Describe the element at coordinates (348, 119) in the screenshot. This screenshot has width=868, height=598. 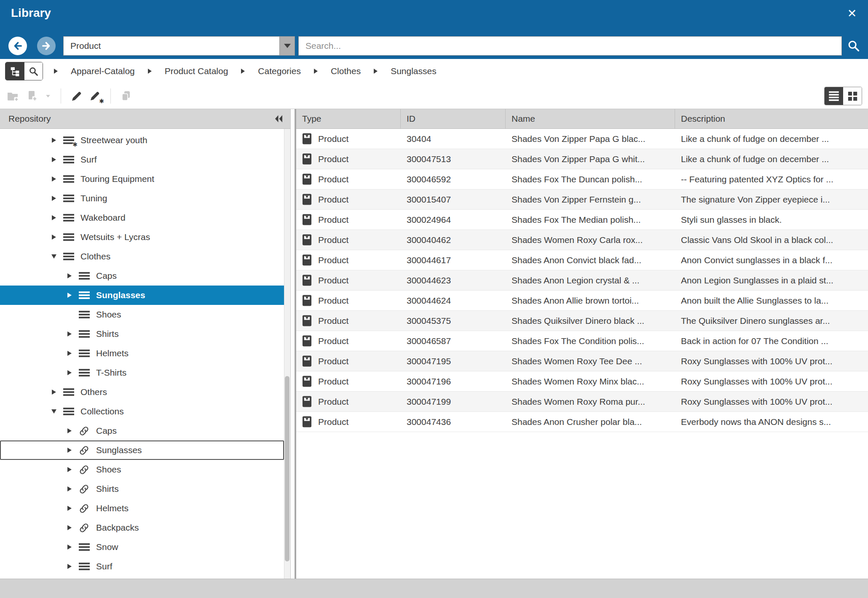
I see `column-header-type: Type` at that location.